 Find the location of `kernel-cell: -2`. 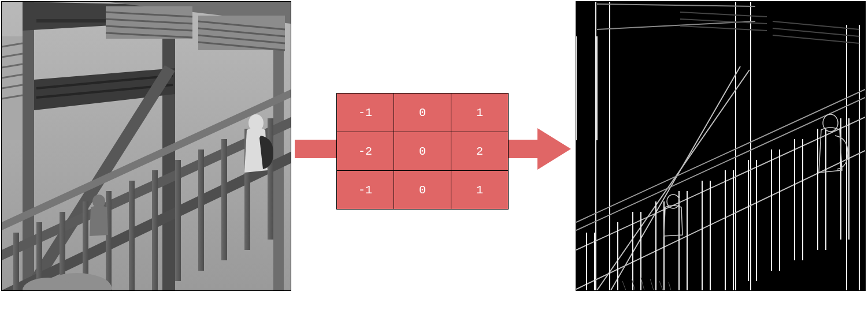

kernel-cell: -2 is located at coordinates (365, 151).